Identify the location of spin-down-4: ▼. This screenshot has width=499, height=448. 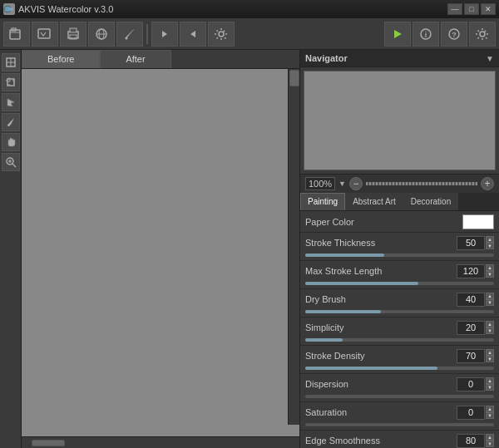
(490, 359).